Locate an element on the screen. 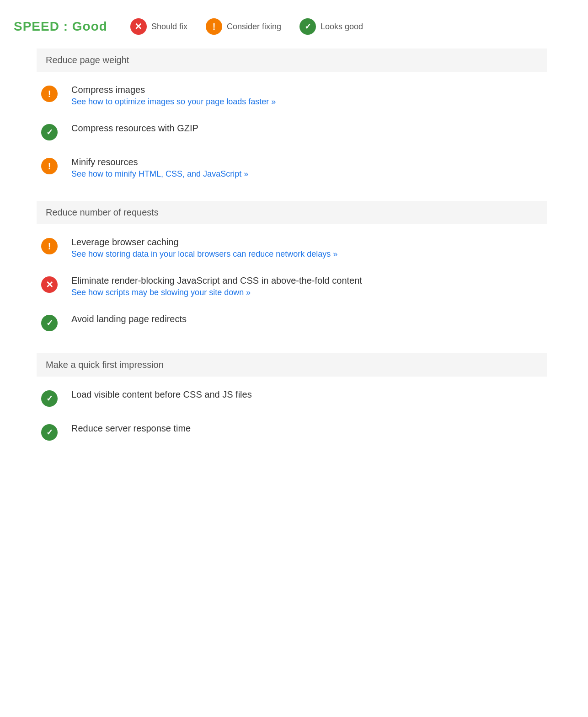 Image resolution: width=588 pixels, height=717 pixels. eliminate-render-blocking-icon: ✕ is located at coordinates (49, 285).